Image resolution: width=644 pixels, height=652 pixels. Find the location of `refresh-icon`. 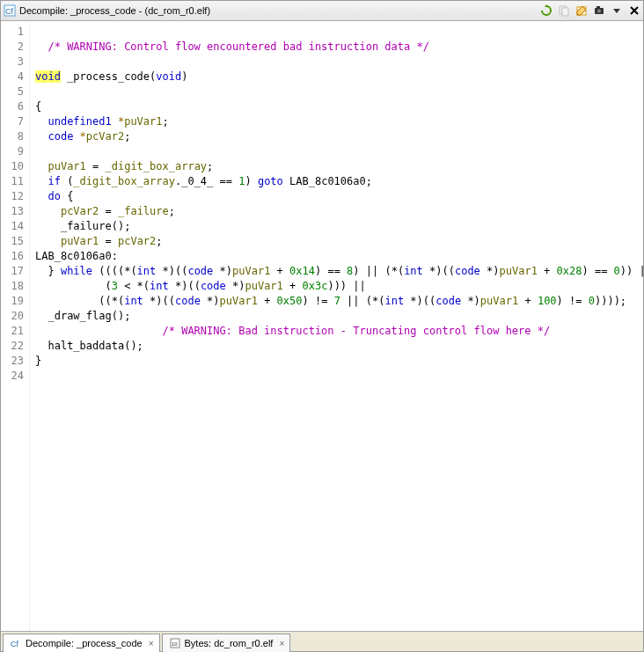

refresh-icon is located at coordinates (546, 11).